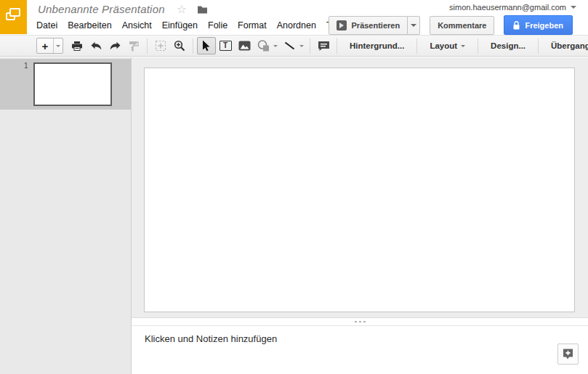  Describe the element at coordinates (244, 46) in the screenshot. I see `insert-image-button` at that location.